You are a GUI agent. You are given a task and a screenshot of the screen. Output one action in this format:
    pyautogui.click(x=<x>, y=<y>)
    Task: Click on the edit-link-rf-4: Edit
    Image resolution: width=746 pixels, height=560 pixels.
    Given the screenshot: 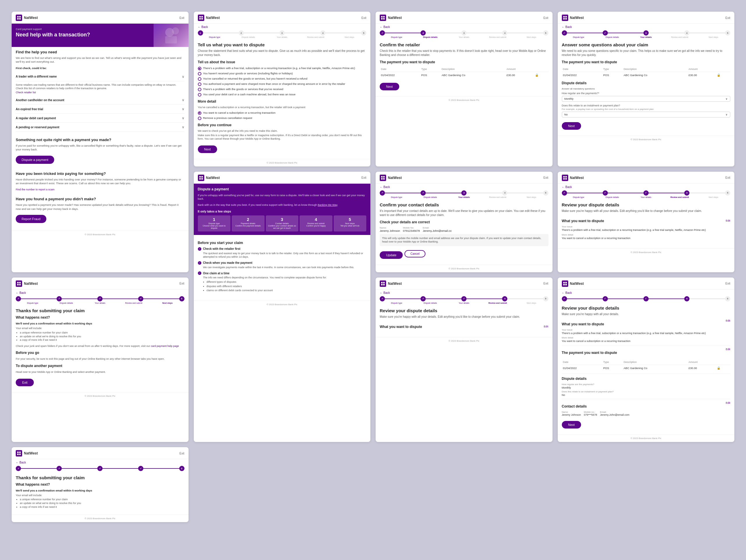 What is the action you would take?
    pyautogui.click(x=728, y=406)
    